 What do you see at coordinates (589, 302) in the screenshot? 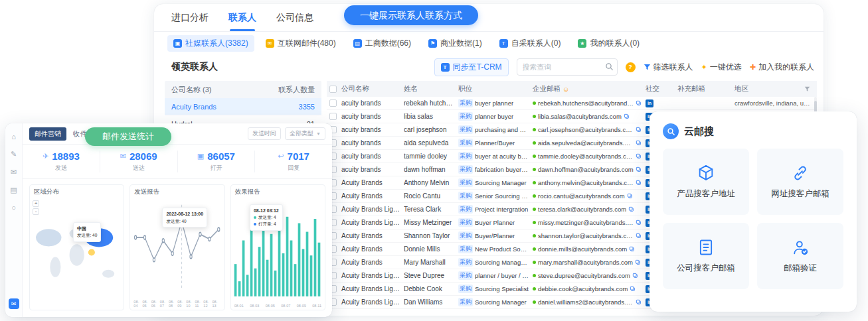
I see `email-cell: daniel.williams2@acuitybrands.com` at bounding box center [589, 302].